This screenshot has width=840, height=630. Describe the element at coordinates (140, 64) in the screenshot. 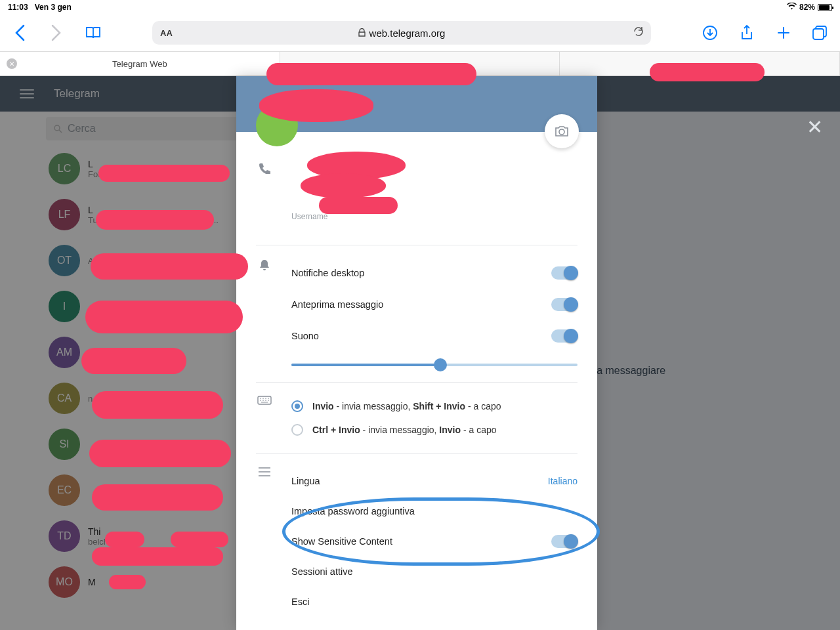

I see `browser-tab-active: ✕ Telegram Web` at that location.